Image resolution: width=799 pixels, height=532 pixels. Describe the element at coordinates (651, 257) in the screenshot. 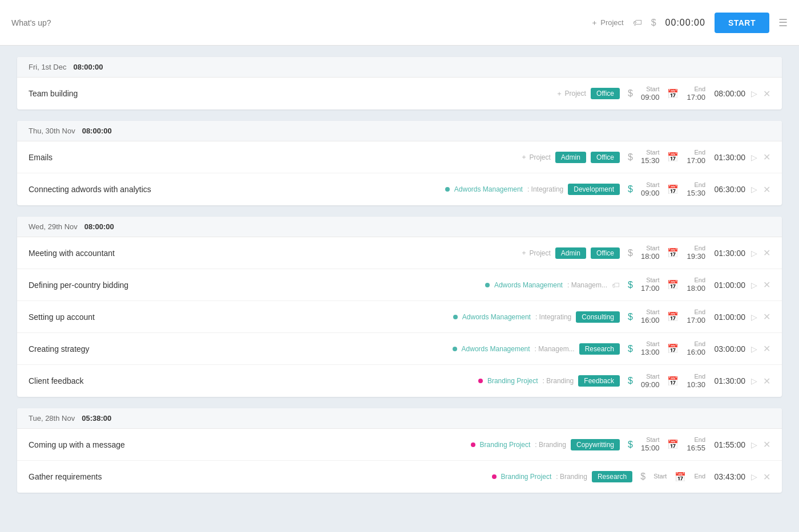

I see `start-time: 18:00` at that location.